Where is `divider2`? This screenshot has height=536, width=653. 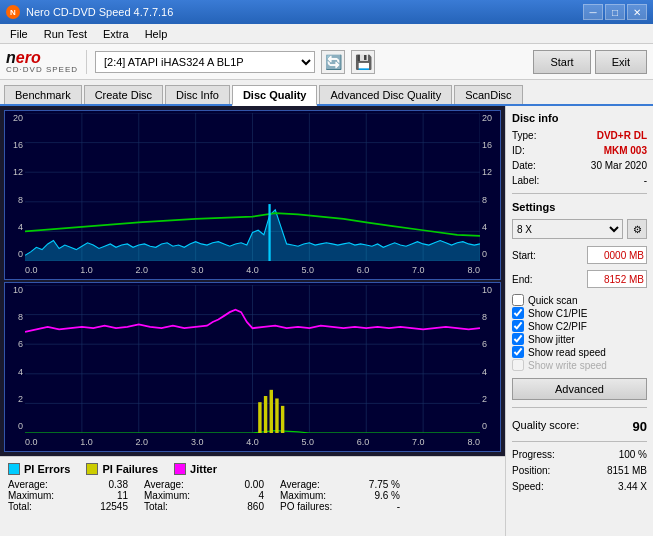 divider2 is located at coordinates (580, 408).